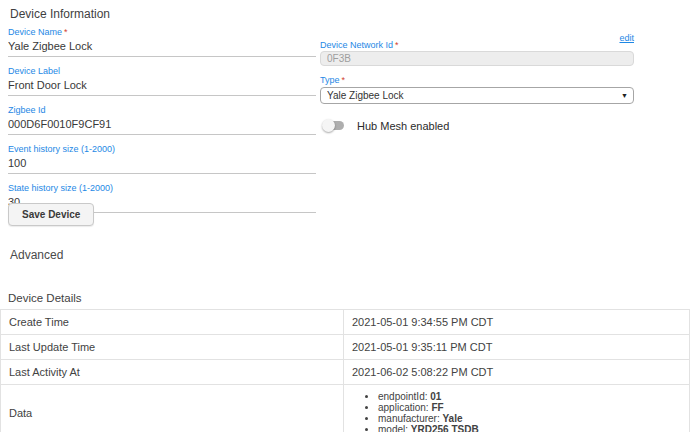  I want to click on type-field-group: Type* Yale Zigbee Lock ▼, so click(477, 90).